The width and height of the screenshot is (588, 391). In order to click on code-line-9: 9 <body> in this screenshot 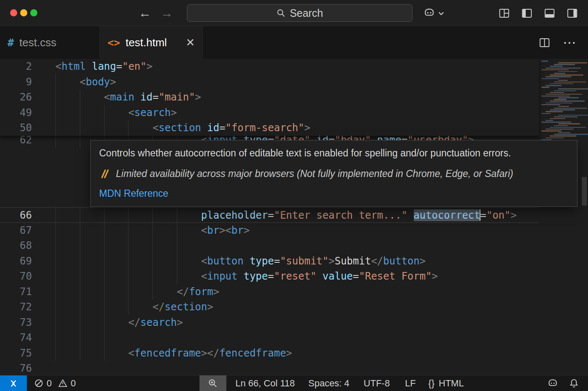, I will do `click(270, 82)`.